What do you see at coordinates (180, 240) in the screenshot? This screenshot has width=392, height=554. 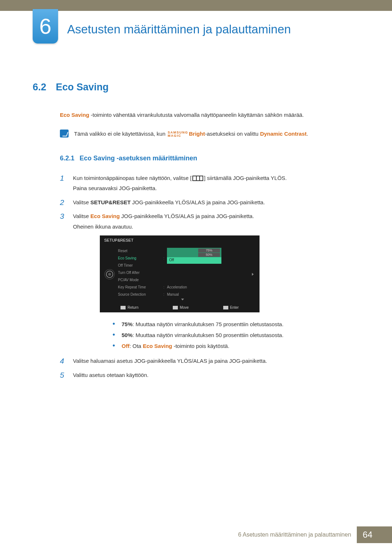 I see `osd-title: SETUP&RESET` at bounding box center [180, 240].